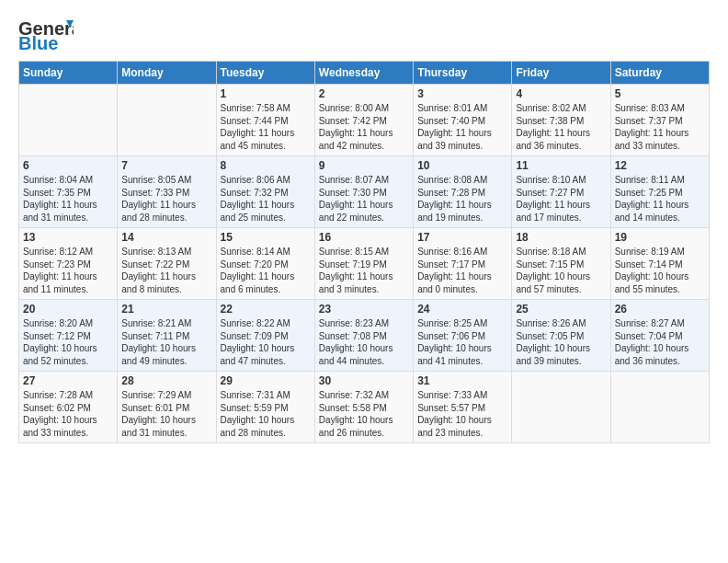 Image resolution: width=728 pixels, height=563 pixels. Describe the element at coordinates (266, 342) in the screenshot. I see `cell-info: Sunrise: 8:22 AMSunset: 7:09 PMDaylight:…` at that location.